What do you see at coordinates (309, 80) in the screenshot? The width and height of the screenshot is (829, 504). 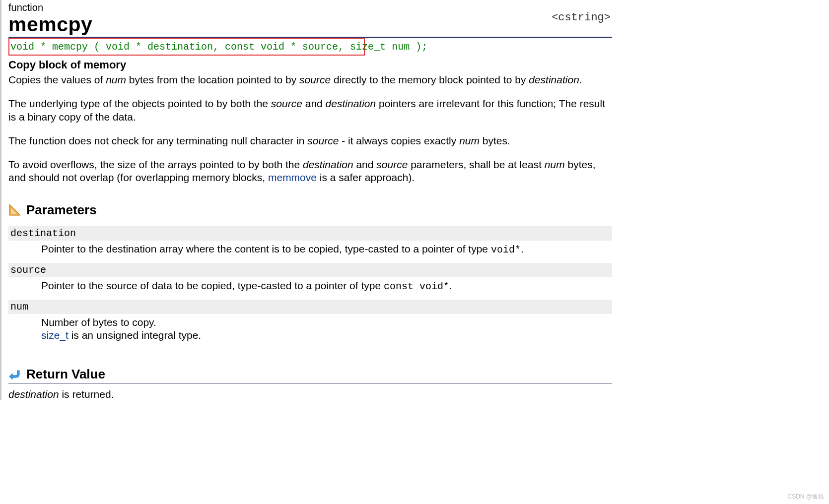 I see `desc-paragraph-1: Copies the values of num bytes from the …` at bounding box center [309, 80].